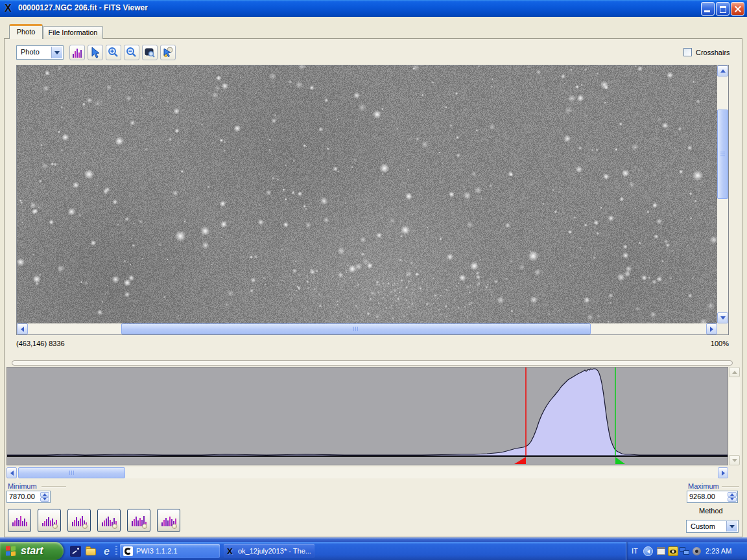  I want to click on task-label: ok_12july2013* - The..., so click(275, 551).